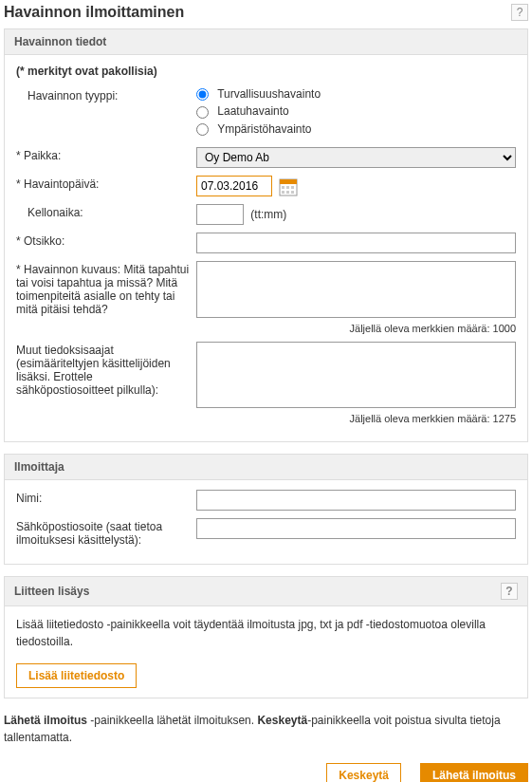  What do you see at coordinates (203, 129) in the screenshot?
I see `radio-environment` at bounding box center [203, 129].